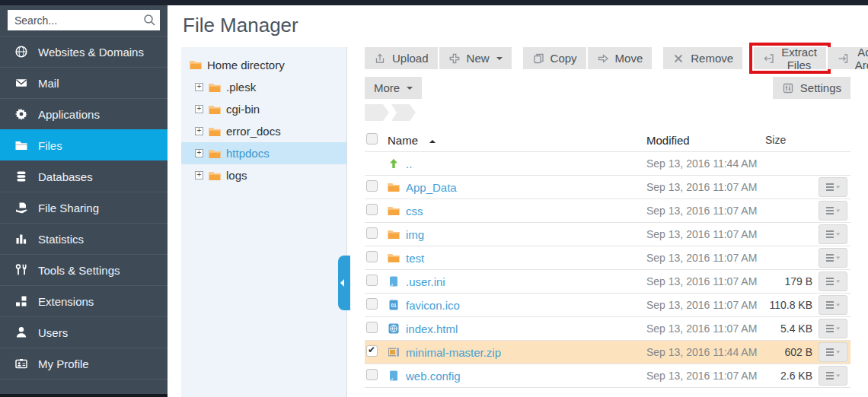 This screenshot has width=868, height=397. I want to click on chart-icon, so click(21, 239).